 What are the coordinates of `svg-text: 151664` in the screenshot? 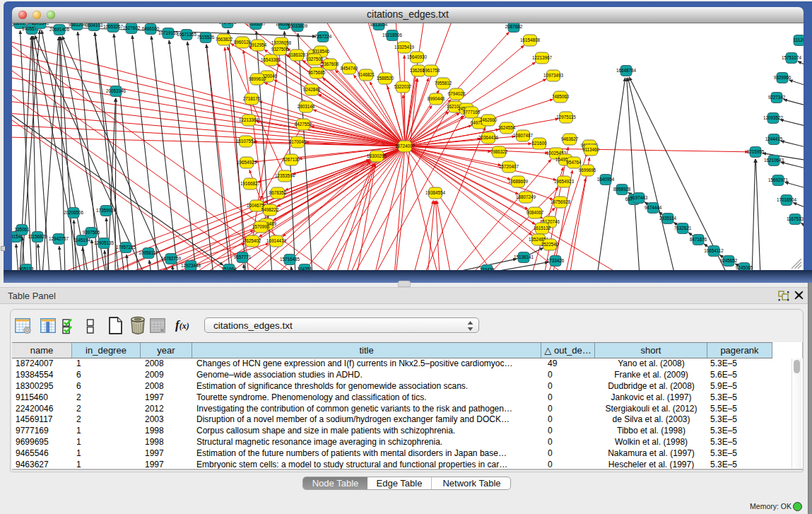 It's located at (229, 269).